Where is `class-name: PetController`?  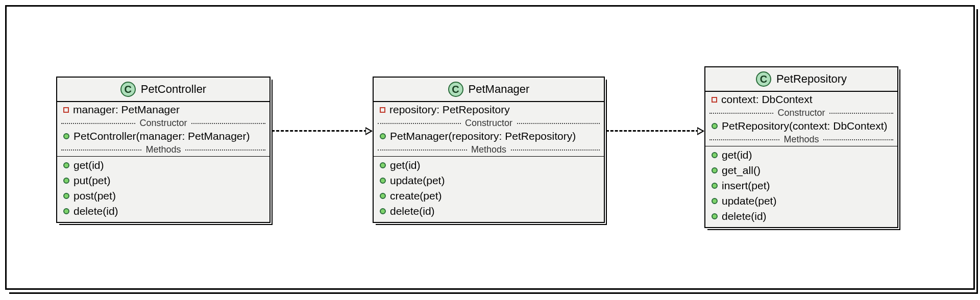
class-name: PetController is located at coordinates (174, 89).